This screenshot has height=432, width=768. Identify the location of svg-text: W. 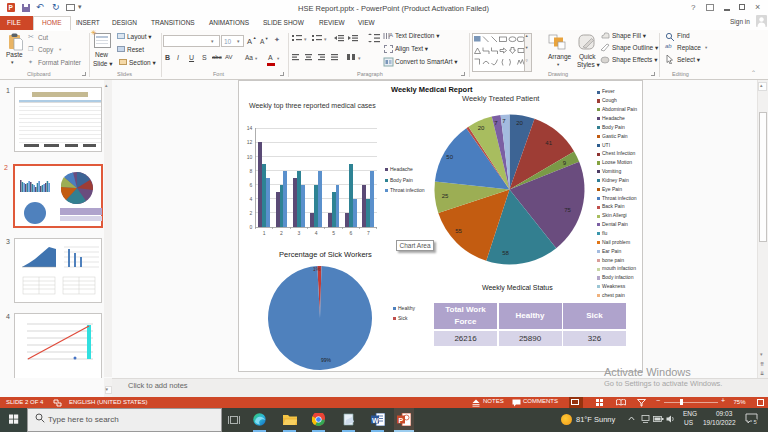
(376, 420).